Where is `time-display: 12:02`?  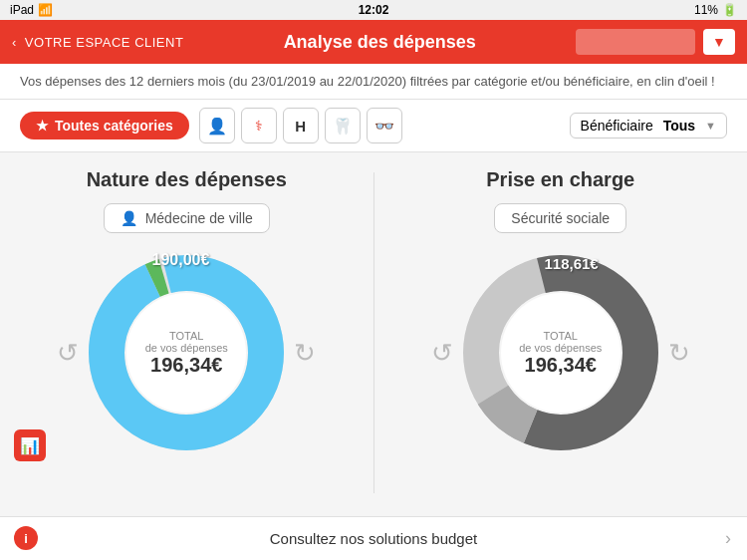 time-display: 12:02 is located at coordinates (374, 10).